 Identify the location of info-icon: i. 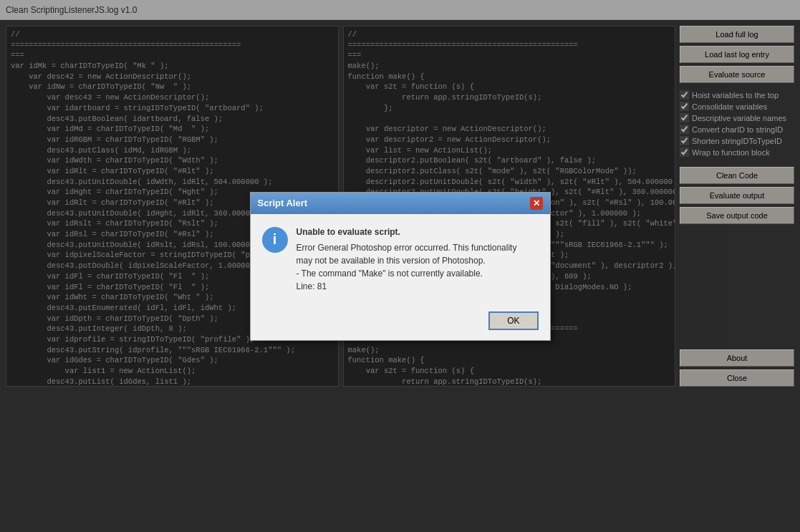
(275, 240).